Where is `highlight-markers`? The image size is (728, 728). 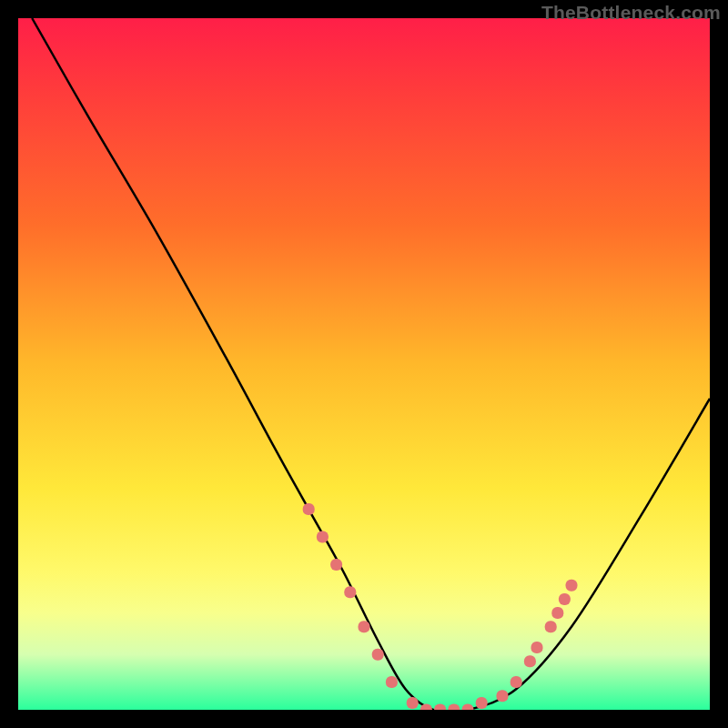
highlight-markers is located at coordinates (440, 606).